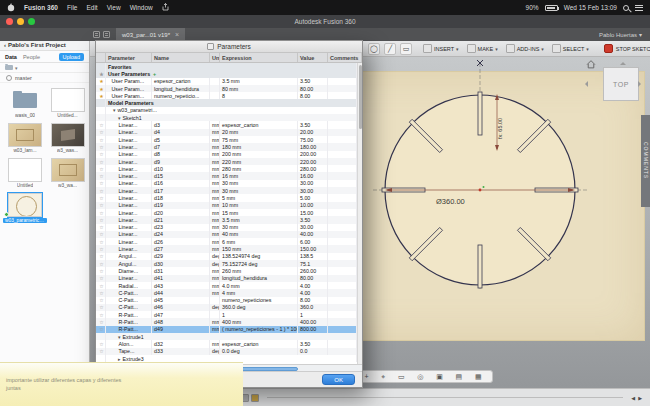  I want to click on column-header-expression: Expression, so click(259, 58).